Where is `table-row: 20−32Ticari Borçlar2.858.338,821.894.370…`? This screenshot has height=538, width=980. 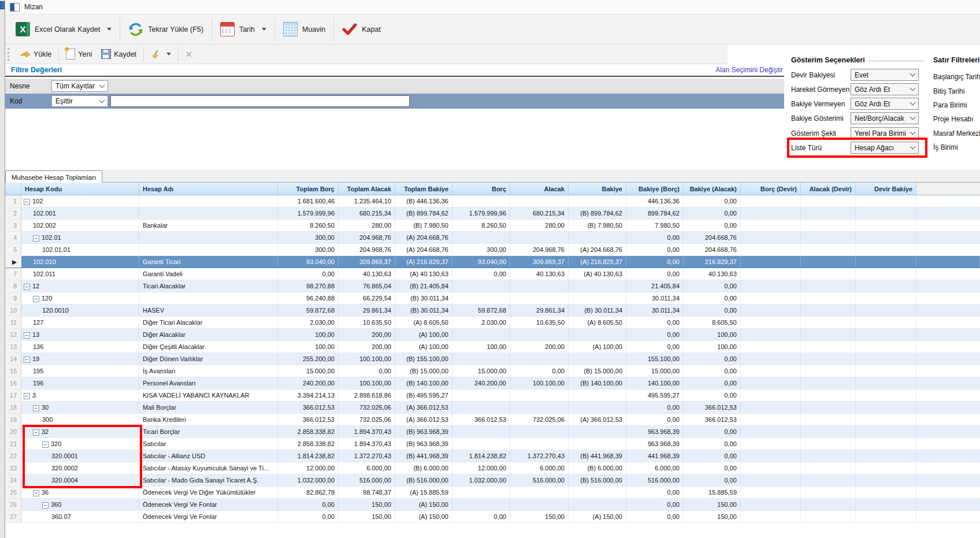
table-row: 20−32Ticari Borçlar2.858.338,821.894.370… is located at coordinates (492, 432).